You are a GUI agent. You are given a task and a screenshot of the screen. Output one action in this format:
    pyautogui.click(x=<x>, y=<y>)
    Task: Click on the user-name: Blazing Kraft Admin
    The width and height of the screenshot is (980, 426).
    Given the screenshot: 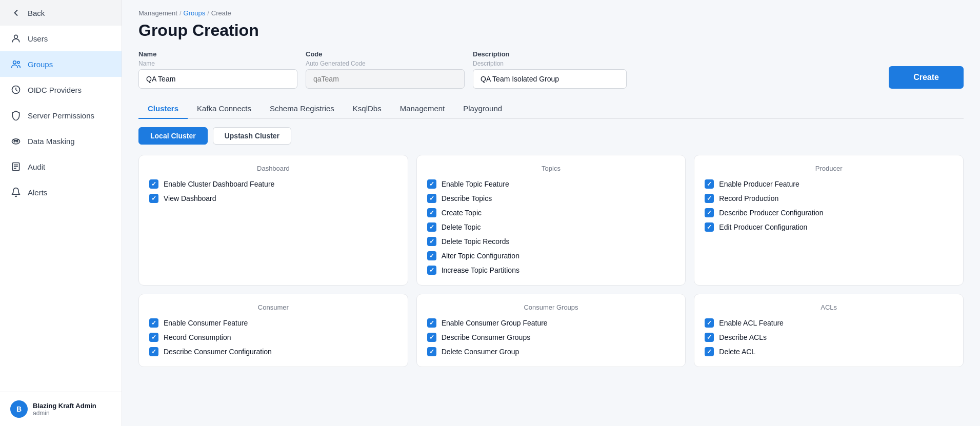 What is the action you would take?
    pyautogui.click(x=65, y=406)
    